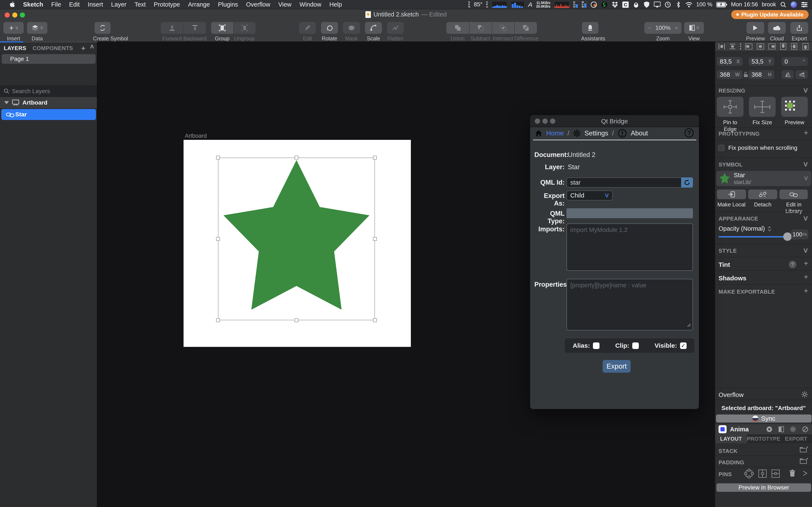 The image size is (812, 507). I want to click on subtract-button, so click(480, 28).